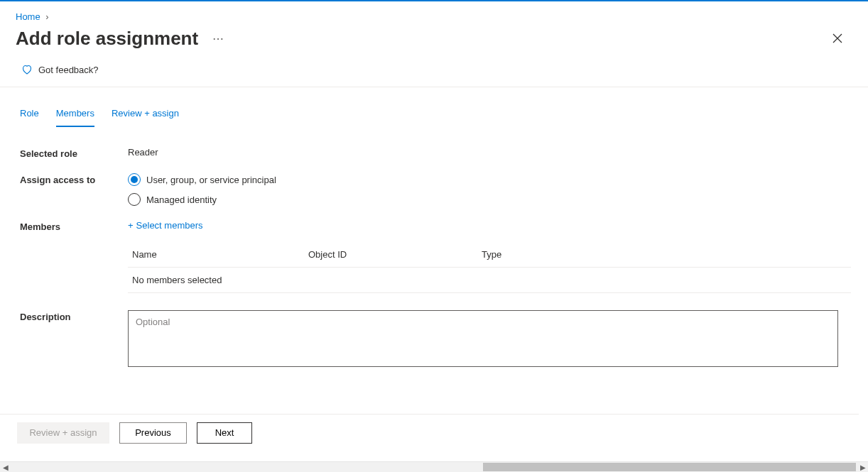  What do you see at coordinates (30, 115) in the screenshot?
I see `tab-role: Role` at bounding box center [30, 115].